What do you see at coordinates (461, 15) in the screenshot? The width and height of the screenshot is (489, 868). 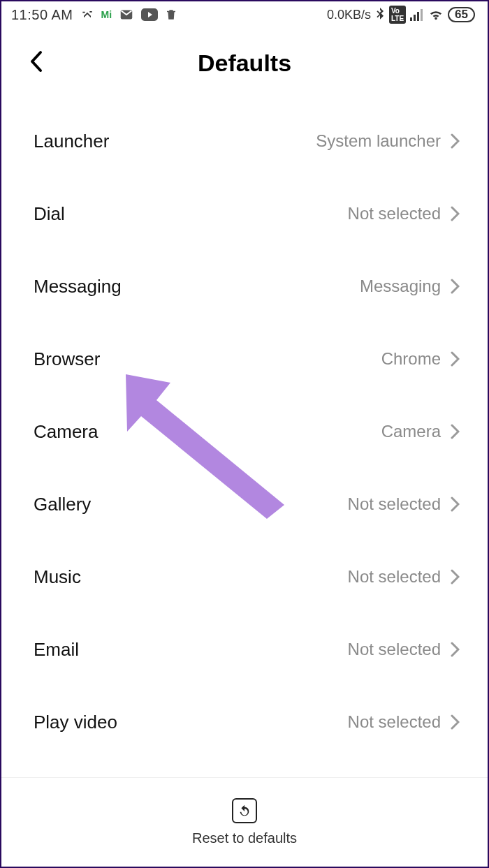 I see `battery-indicator: 65` at bounding box center [461, 15].